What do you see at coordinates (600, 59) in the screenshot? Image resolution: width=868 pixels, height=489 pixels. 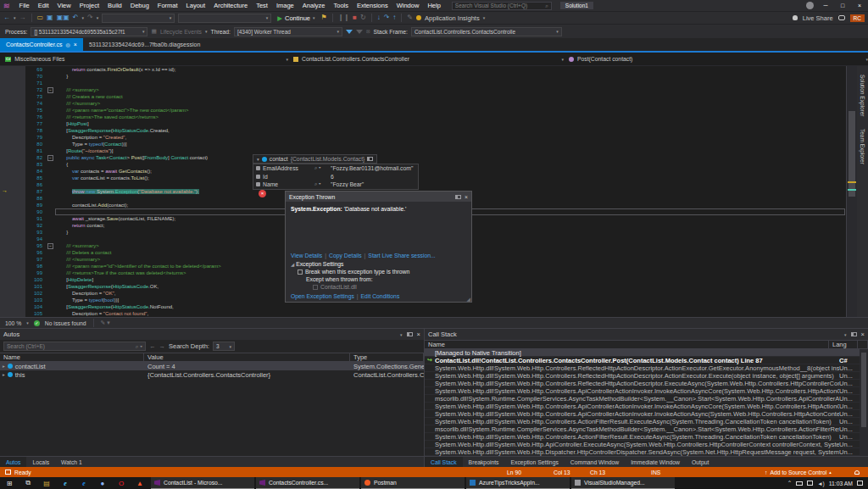 I see `breadcrumb-member: Post(Contact contact)` at bounding box center [600, 59].